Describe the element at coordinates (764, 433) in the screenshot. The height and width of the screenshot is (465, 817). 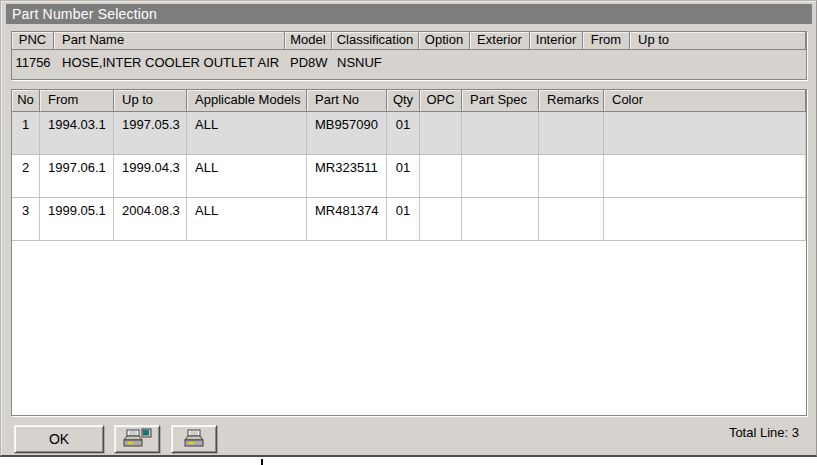
I see `total-line-label: Total Line: 3` at that location.